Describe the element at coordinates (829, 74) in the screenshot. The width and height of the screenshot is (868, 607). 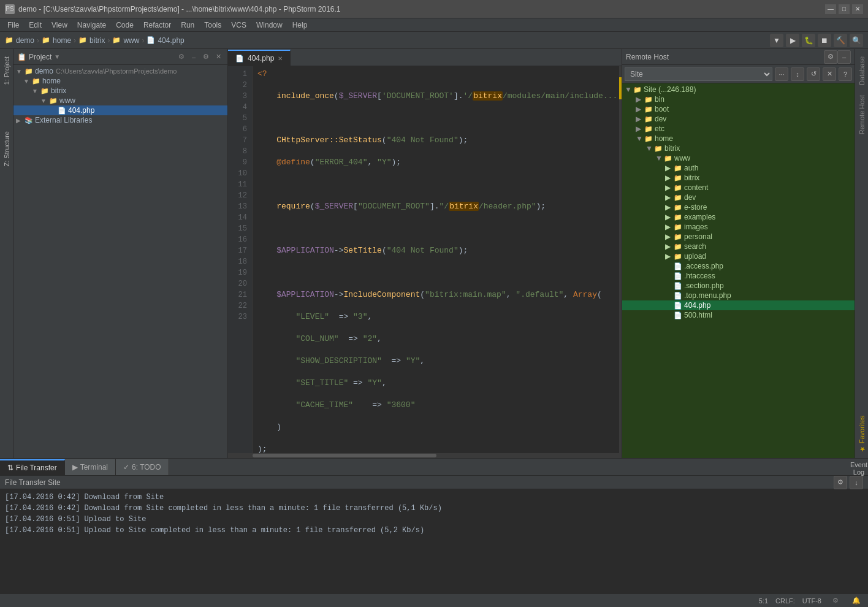
I see `remote-close-btn: ✕` at that location.